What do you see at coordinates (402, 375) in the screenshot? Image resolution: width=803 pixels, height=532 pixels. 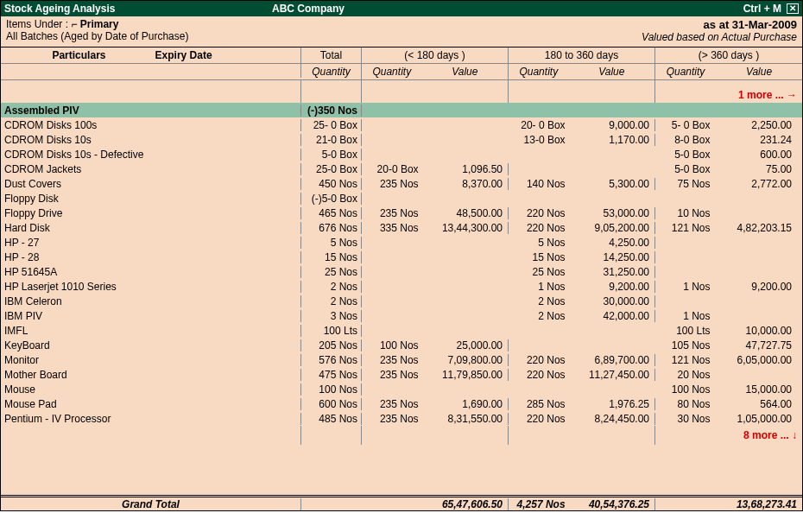 I see `table-row: Mother Board475 Nos235 Nos11,79,850.0022…` at bounding box center [402, 375].